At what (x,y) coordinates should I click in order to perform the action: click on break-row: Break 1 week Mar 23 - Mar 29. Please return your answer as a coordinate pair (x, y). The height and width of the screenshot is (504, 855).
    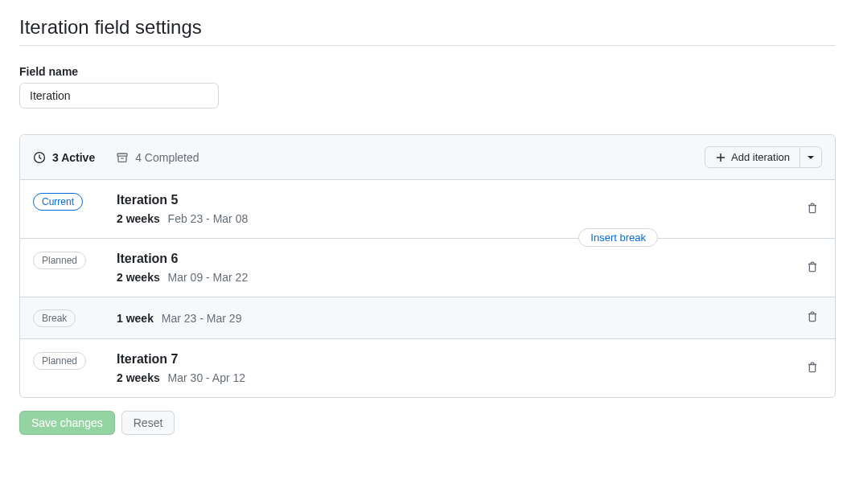
    Looking at the image, I should click on (428, 318).